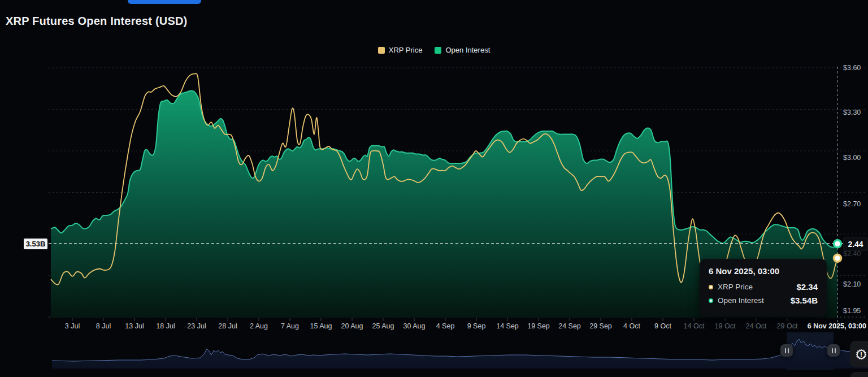 Image resolution: width=868 pixels, height=377 pixels. I want to click on x-axis-tick: 7 Aug, so click(290, 326).